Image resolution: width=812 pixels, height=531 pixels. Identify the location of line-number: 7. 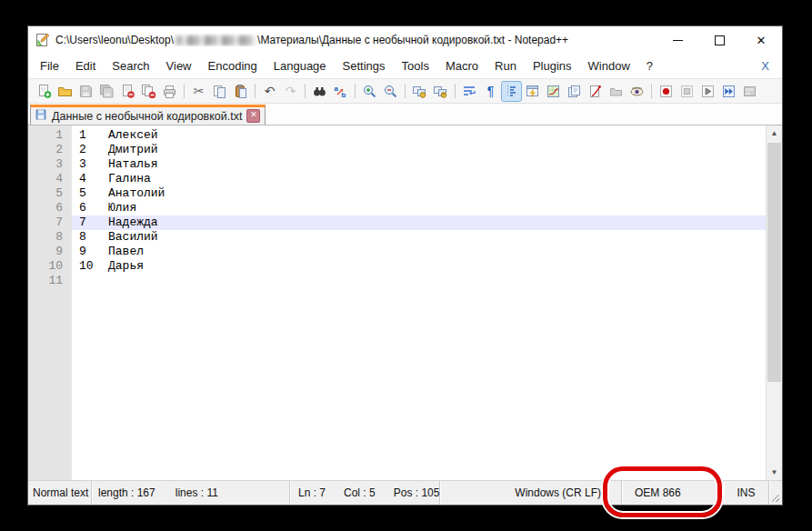
(50, 223).